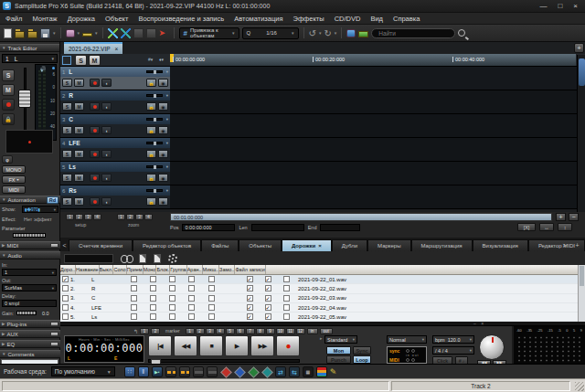  What do you see at coordinates (250, 316) in the screenshot?
I see `arrange-checkbox` at bounding box center [250, 316].